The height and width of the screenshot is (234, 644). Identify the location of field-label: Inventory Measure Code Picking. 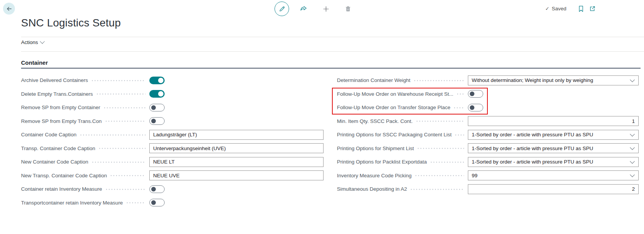
(374, 175).